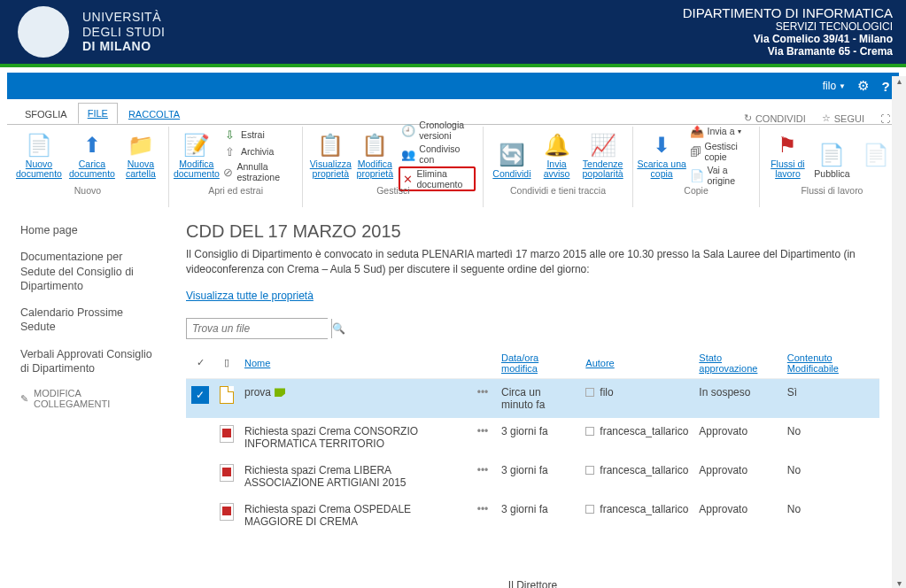 The width and height of the screenshot is (906, 588). What do you see at coordinates (375, 155) in the screenshot?
I see `edit-properties-button: 📋Modifica proprietà` at bounding box center [375, 155].